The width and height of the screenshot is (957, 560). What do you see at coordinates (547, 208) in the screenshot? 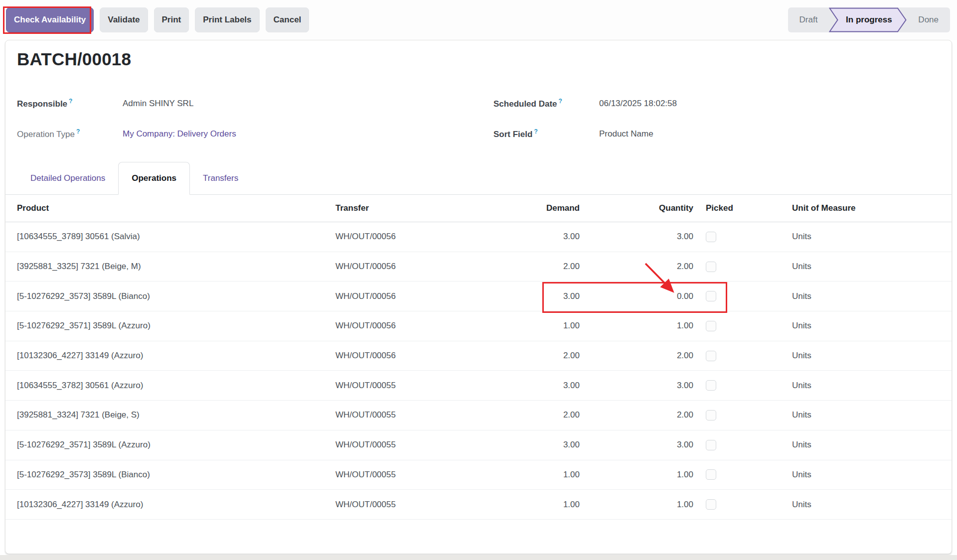
I see `header-demand: Demand` at bounding box center [547, 208].